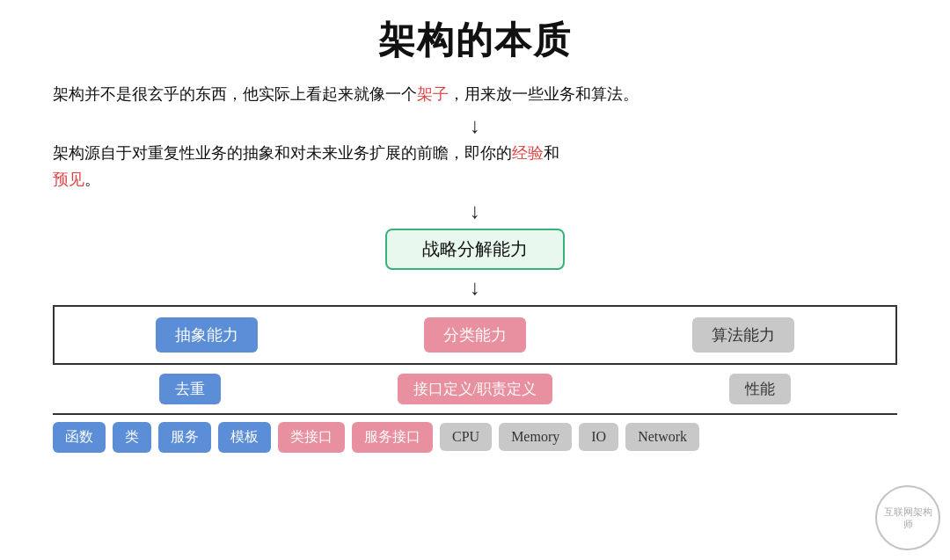 The height and width of the screenshot is (560, 950). Describe the element at coordinates (528, 153) in the screenshot. I see `paragraph2-highlight1: 经验` at that location.